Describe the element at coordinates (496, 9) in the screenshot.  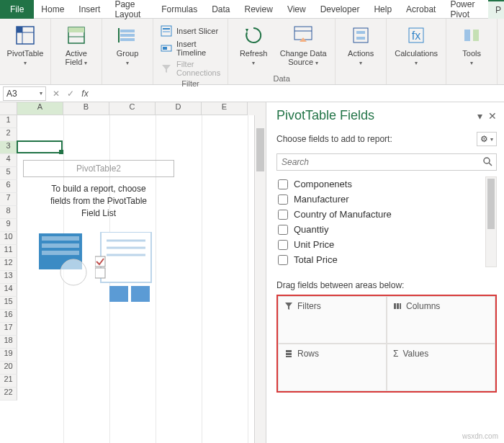
I see `tab-pivottable-analyze: P` at that location.